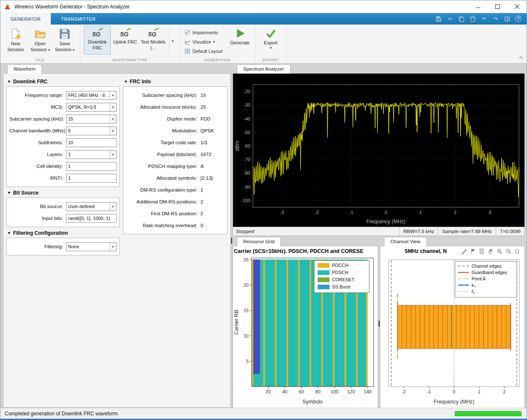 This screenshot has height=420, width=527. What do you see at coordinates (519, 19) in the screenshot?
I see `help-icon: ?` at bounding box center [519, 19].